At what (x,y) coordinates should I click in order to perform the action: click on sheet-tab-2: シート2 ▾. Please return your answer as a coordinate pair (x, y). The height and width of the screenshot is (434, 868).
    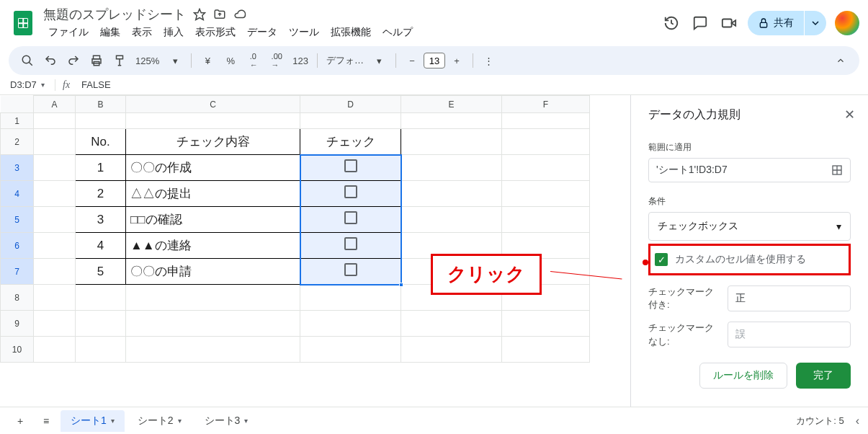
    Looking at the image, I should click on (160, 421).